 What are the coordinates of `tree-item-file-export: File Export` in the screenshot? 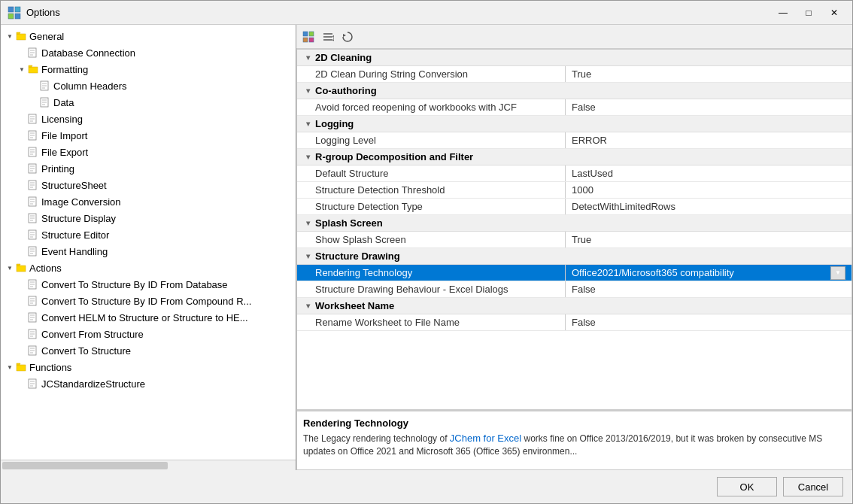 It's located at (148, 152).